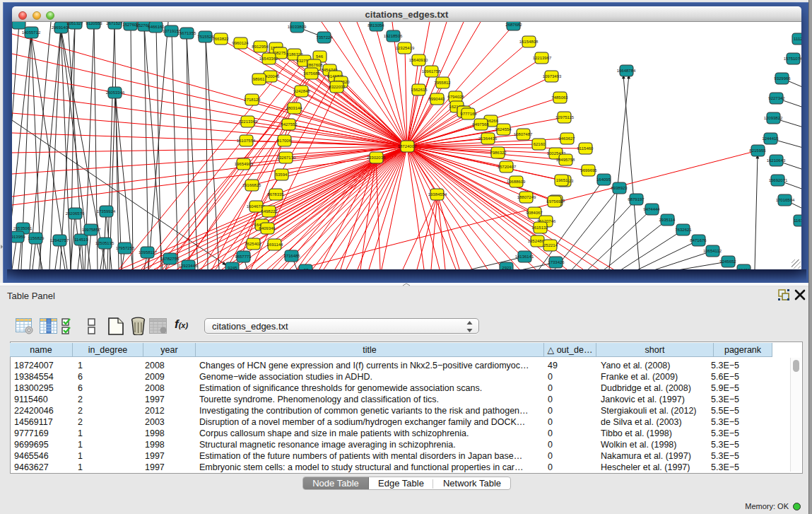 Image resolution: width=812 pixels, height=514 pixels. I want to click on svg-text: 18807249, so click(527, 197).